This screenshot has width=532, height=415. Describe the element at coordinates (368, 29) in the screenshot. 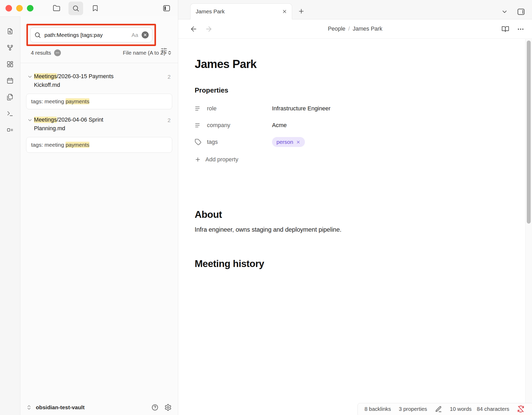

I see `breadcrumb-current: James Park` at that location.